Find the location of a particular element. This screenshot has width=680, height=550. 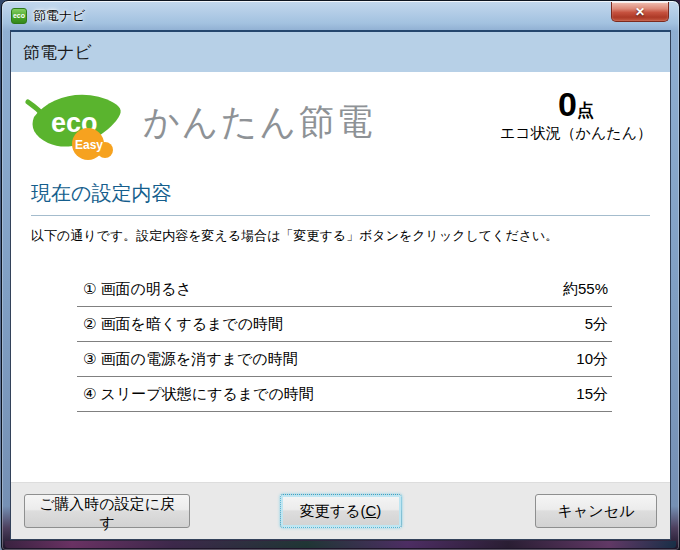

close-button: ✕ is located at coordinates (640, 12).